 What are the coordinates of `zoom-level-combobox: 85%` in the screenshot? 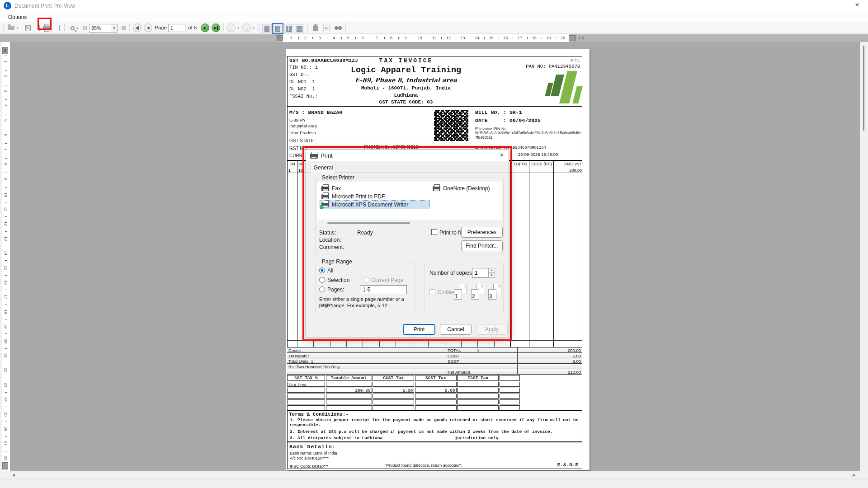 It's located at (100, 28).